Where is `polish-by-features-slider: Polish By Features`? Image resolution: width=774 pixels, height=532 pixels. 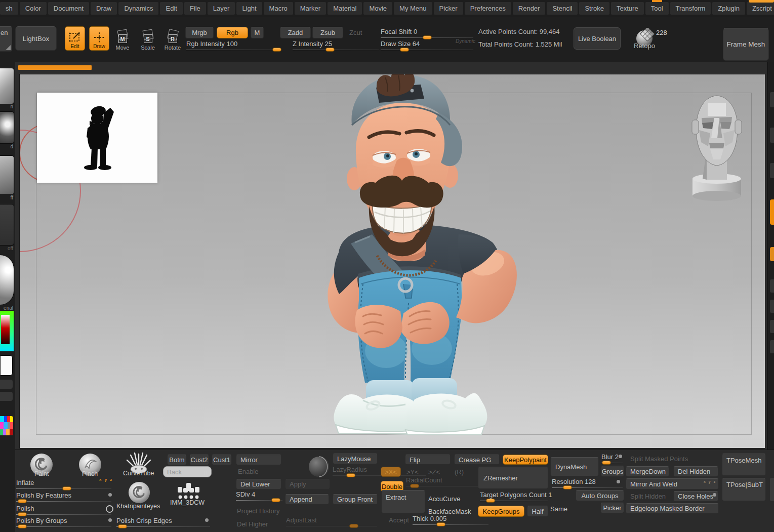
polish-by-features-slider: Polish By Features is located at coordinates (64, 497).